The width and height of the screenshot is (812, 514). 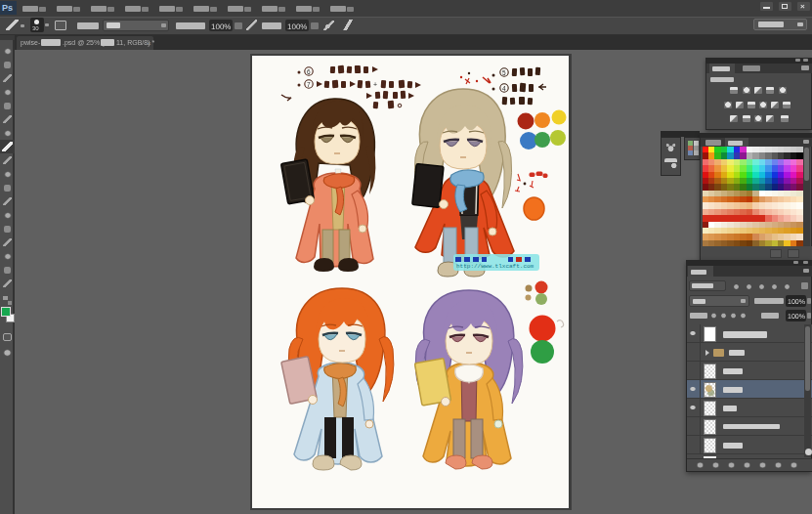 What do you see at coordinates (495, 266) in the screenshot?
I see `svg-text: http://www.tlxcaft.com` at bounding box center [495, 266].